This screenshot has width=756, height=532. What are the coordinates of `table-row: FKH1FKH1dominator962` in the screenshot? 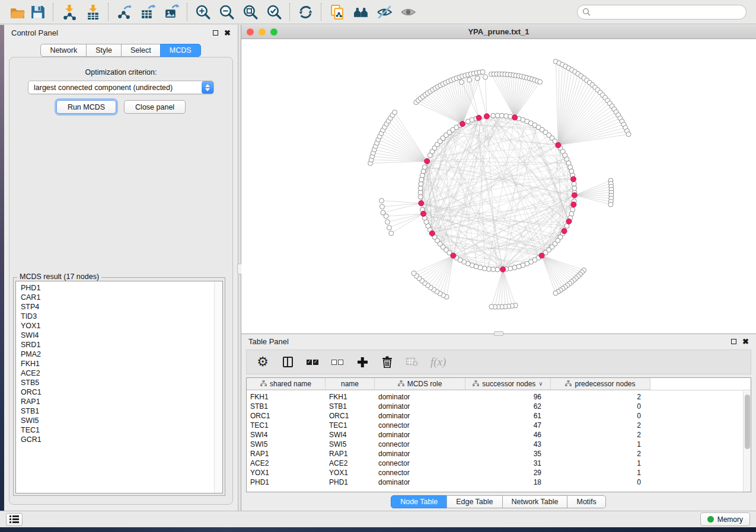 It's located at (499, 397).